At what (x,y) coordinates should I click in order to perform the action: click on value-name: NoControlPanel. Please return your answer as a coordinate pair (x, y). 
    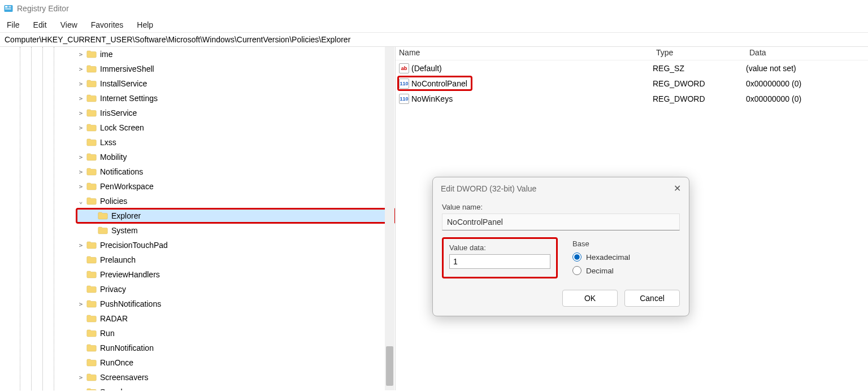
    Looking at the image, I should click on (440, 84).